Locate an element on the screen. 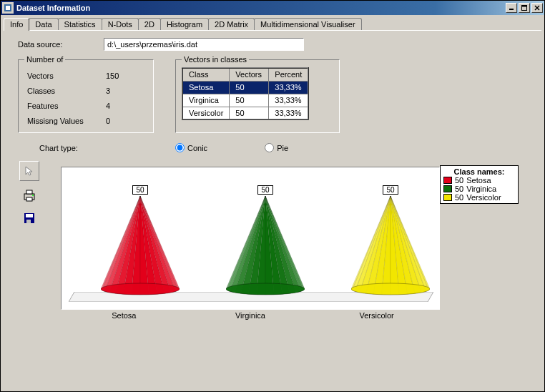  table-row: Setosa5033,33% is located at coordinates (245, 87).